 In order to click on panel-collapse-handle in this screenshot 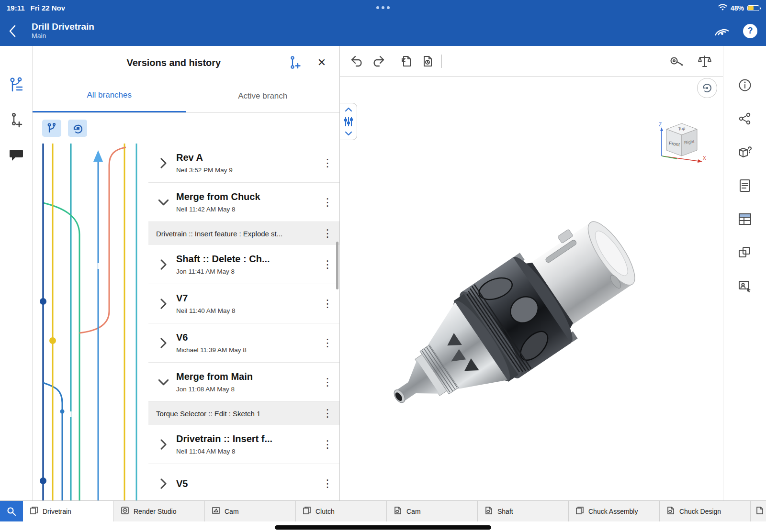, I will do `click(349, 122)`.